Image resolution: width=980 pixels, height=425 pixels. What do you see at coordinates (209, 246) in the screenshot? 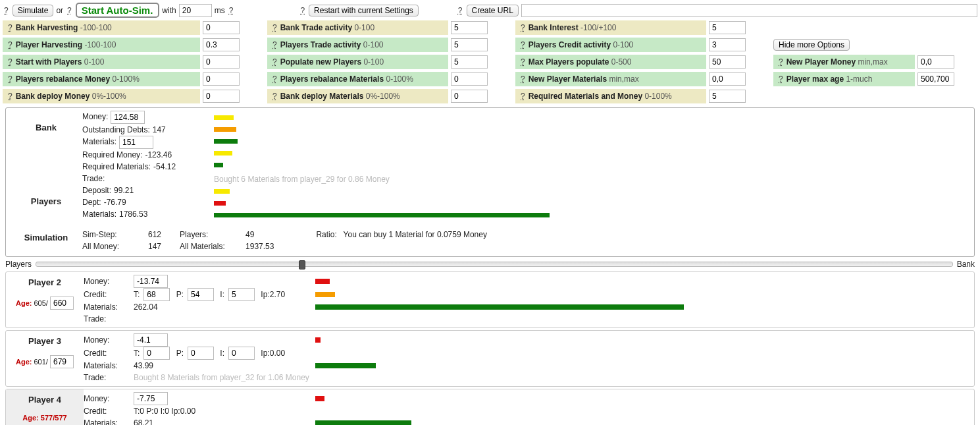
I see `all-materials-label: All Materials:` at bounding box center [209, 246].